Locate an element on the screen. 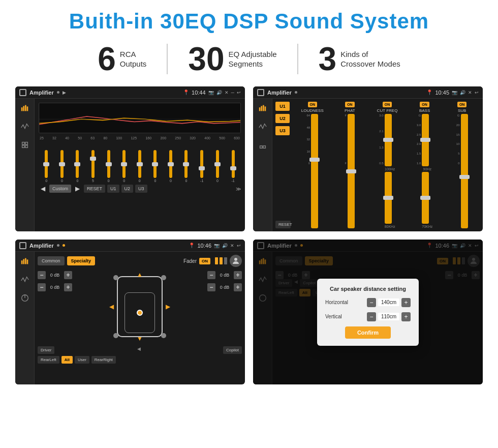 This screenshot has height=448, width=498. loudness-on: ON is located at coordinates (313, 105).